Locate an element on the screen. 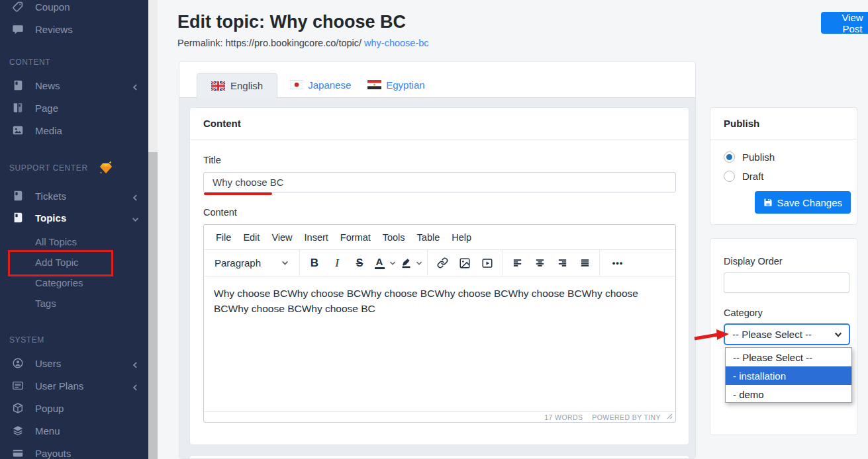 Image resolution: width=868 pixels, height=459 pixels. bold-button: B is located at coordinates (314, 263).